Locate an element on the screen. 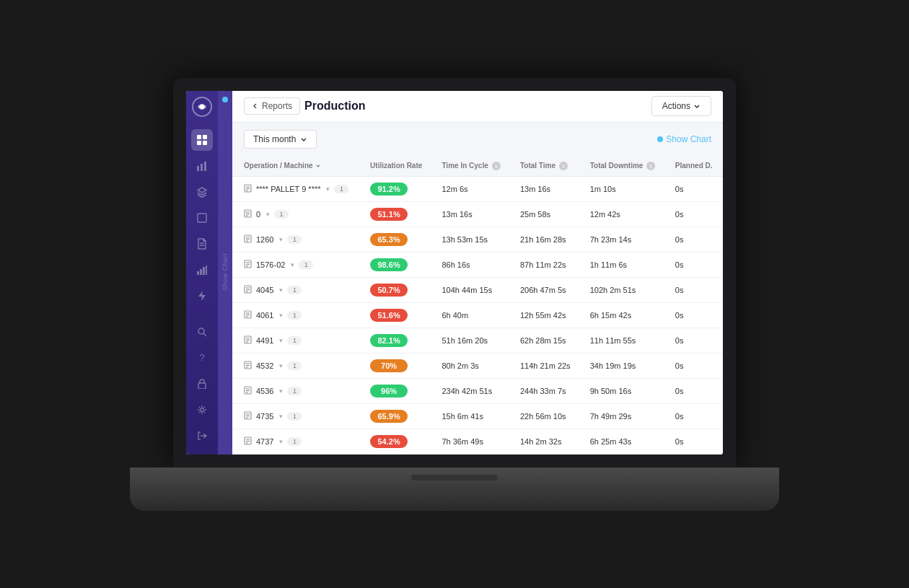 This screenshot has height=588, width=909. cell-total-time-5: 12h 55m 42s is located at coordinates (547, 316).